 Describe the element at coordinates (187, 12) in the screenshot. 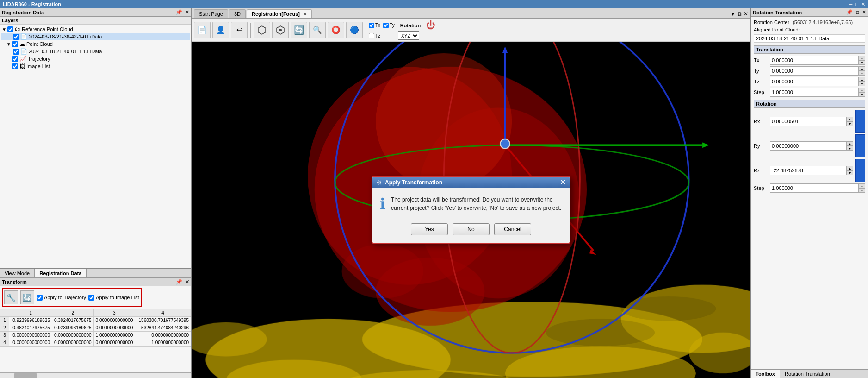

I see `close-panel-icon: ✕` at that location.